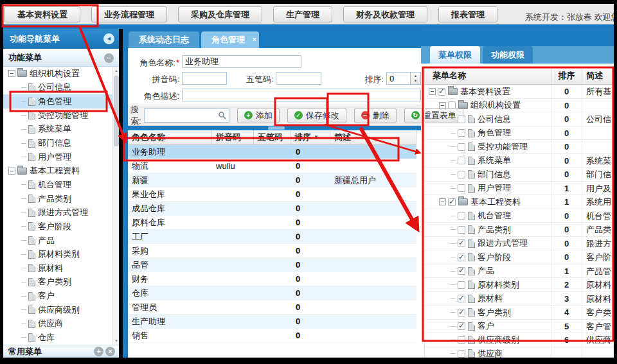 The height and width of the screenshot is (364, 617). I want to click on tab-menu-permissions: 菜单权限, so click(455, 55).